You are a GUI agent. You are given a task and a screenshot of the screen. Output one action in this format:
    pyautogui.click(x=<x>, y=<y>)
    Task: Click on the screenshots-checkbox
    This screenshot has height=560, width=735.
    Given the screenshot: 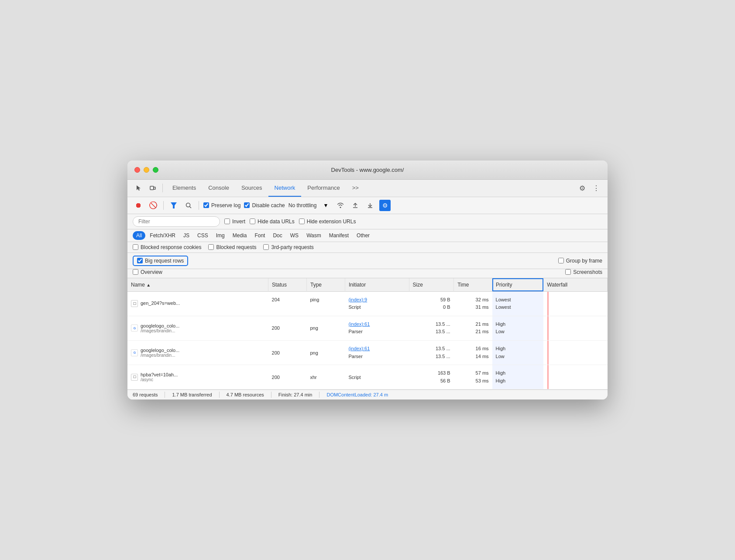 What is the action you would take?
    pyautogui.click(x=568, y=272)
    